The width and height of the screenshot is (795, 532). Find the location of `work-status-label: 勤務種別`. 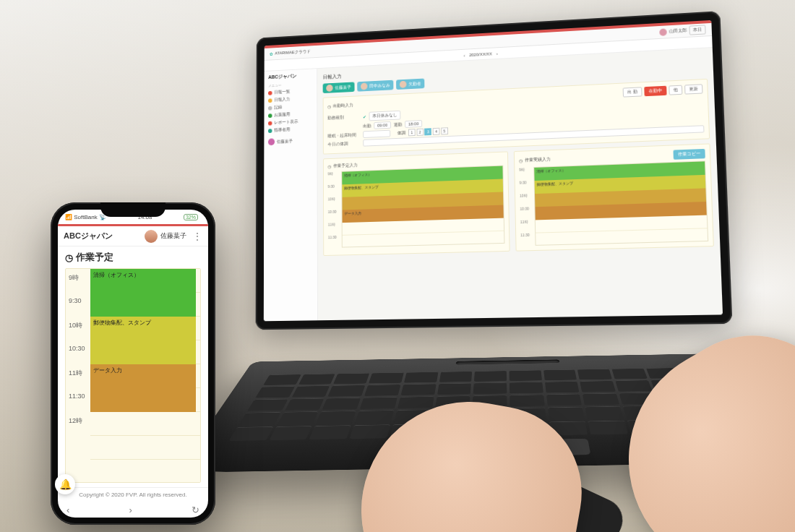

work-status-label: 勤務種別 is located at coordinates (344, 117).